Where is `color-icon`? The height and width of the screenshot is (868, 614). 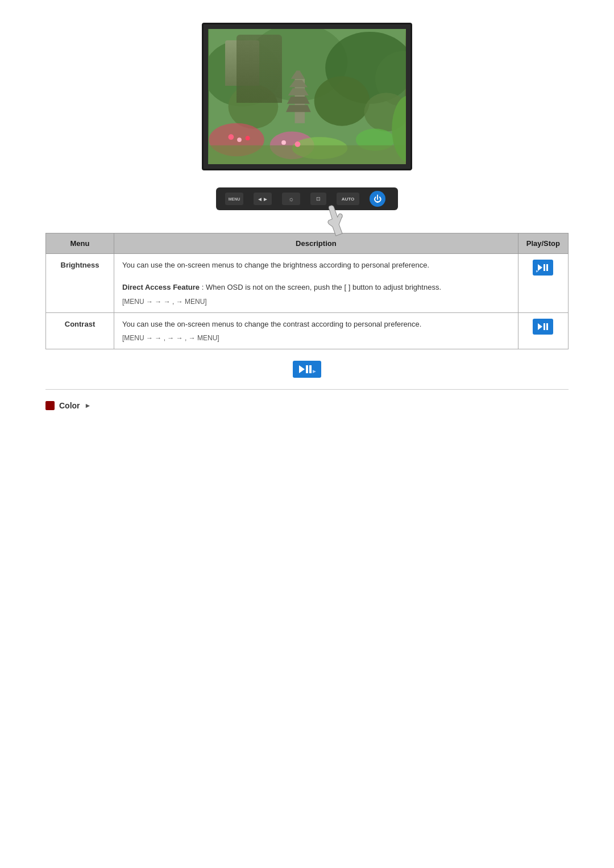 color-icon is located at coordinates (50, 406).